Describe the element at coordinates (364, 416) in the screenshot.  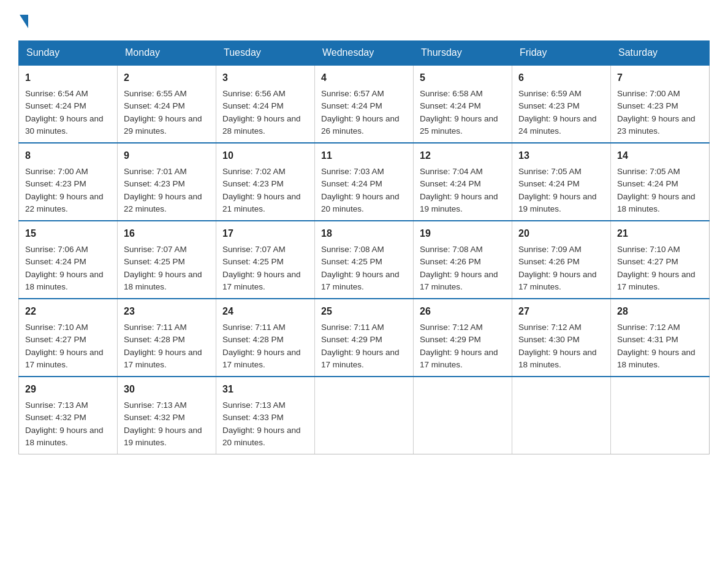
I see `calendar-week-row: 29Sunrise: 7:13 AMSunset: 4:32 PMDayligh…` at that location.